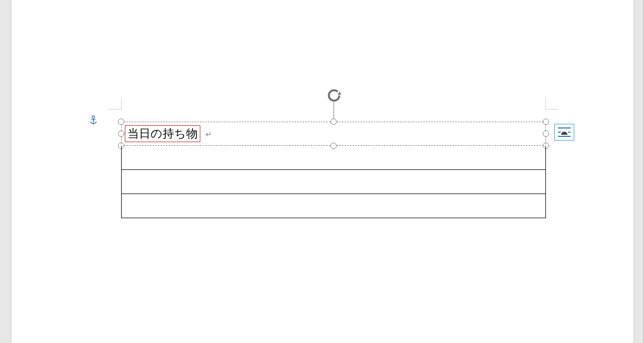 Image resolution: width=644 pixels, height=343 pixels. I want to click on resize-handle-middle-left, so click(121, 134).